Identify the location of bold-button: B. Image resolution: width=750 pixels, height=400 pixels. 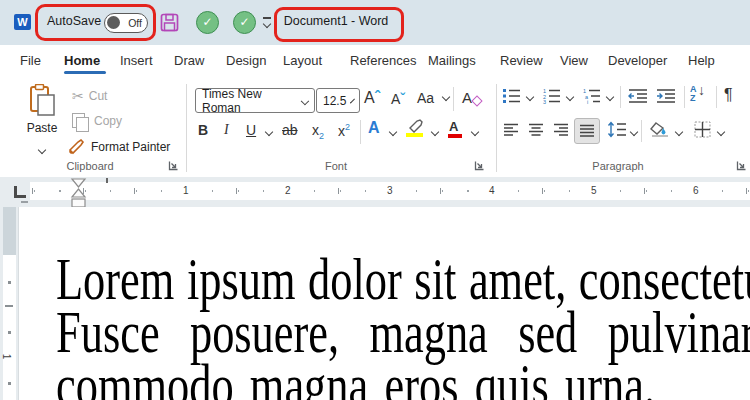
(203, 130).